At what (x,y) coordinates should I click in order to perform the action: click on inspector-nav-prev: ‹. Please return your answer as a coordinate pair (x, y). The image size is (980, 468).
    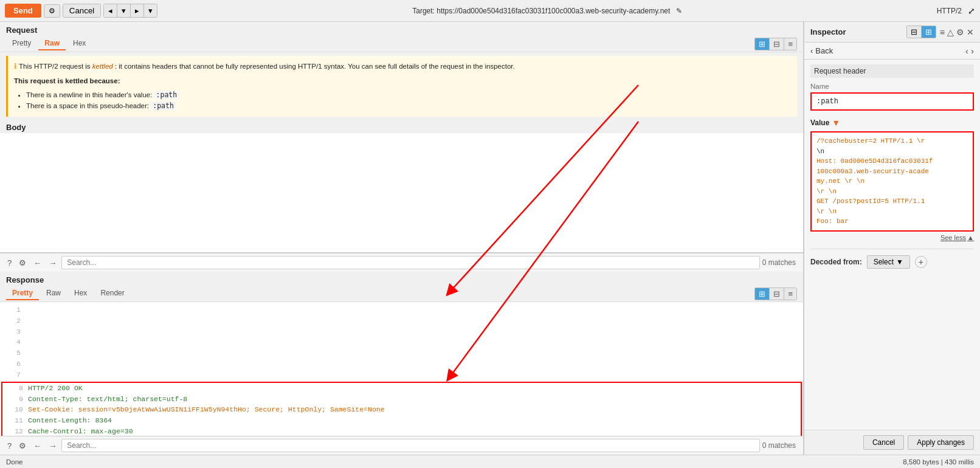
    Looking at the image, I should click on (967, 51).